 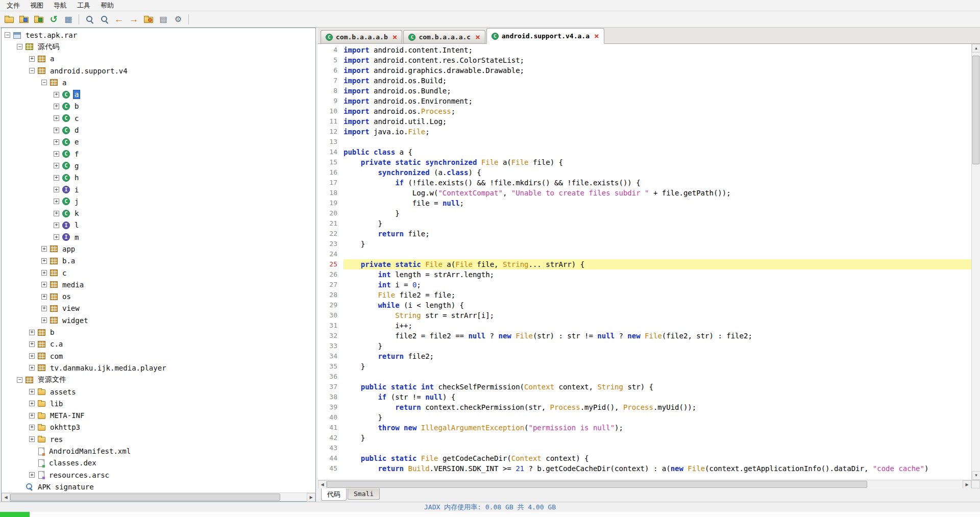 I want to click on tree-item-res: +res, so click(x=158, y=439).